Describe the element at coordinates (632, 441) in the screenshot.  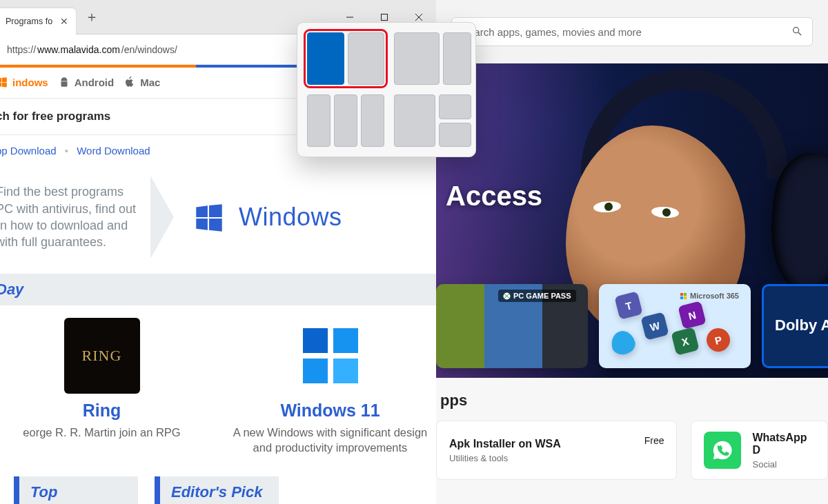
I see `store-apps-section: pps Apk Installer on WSA Utilities & too…` at that location.